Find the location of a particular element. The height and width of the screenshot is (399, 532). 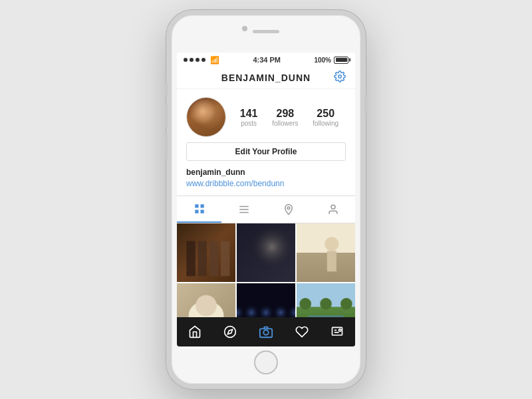

stat-followers: 298 followers is located at coordinates (285, 117).